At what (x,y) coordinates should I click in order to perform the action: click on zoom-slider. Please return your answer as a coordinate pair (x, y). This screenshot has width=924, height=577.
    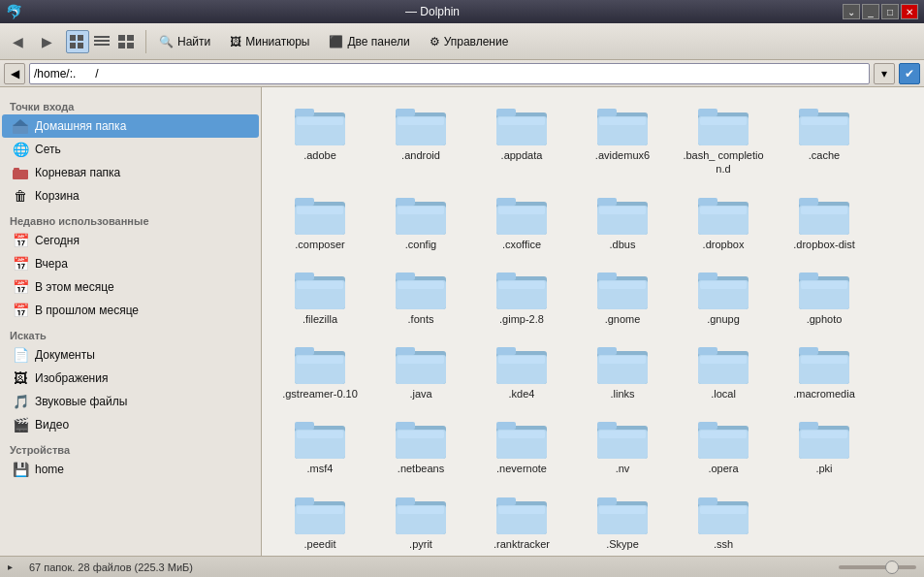
    Looking at the image, I should click on (877, 567).